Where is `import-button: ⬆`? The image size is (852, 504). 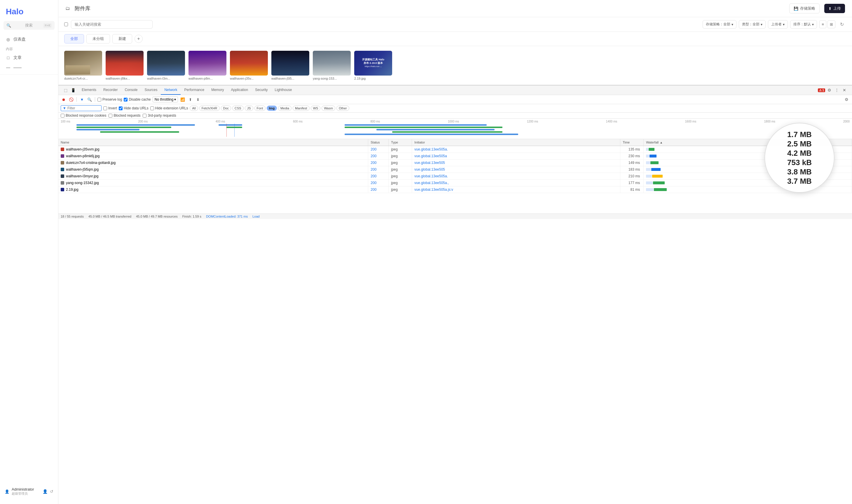 import-button: ⬆ is located at coordinates (190, 99).